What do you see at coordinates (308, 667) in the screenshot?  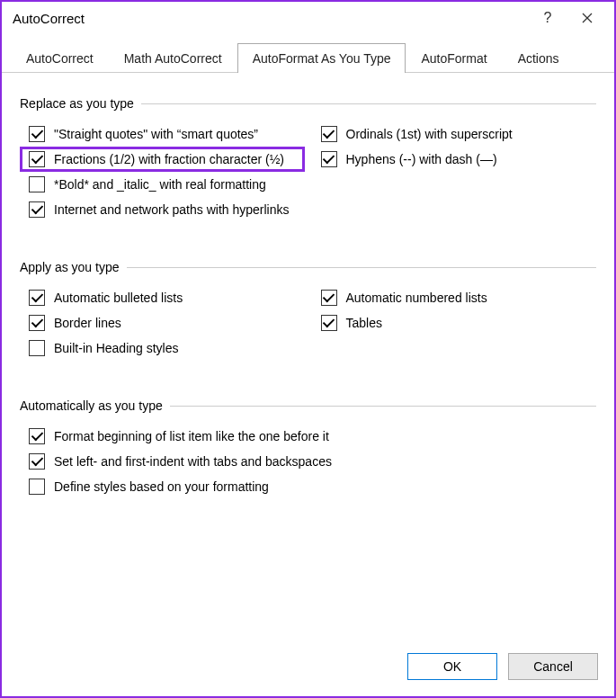 I see `dialog-footer: OK Cancel` at bounding box center [308, 667].